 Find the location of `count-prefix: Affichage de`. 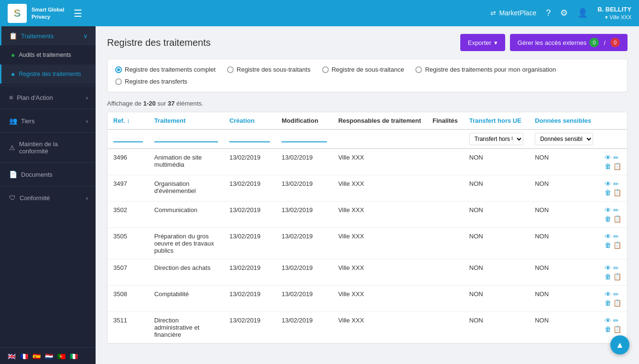

count-prefix: Affichage de is located at coordinates (125, 103).